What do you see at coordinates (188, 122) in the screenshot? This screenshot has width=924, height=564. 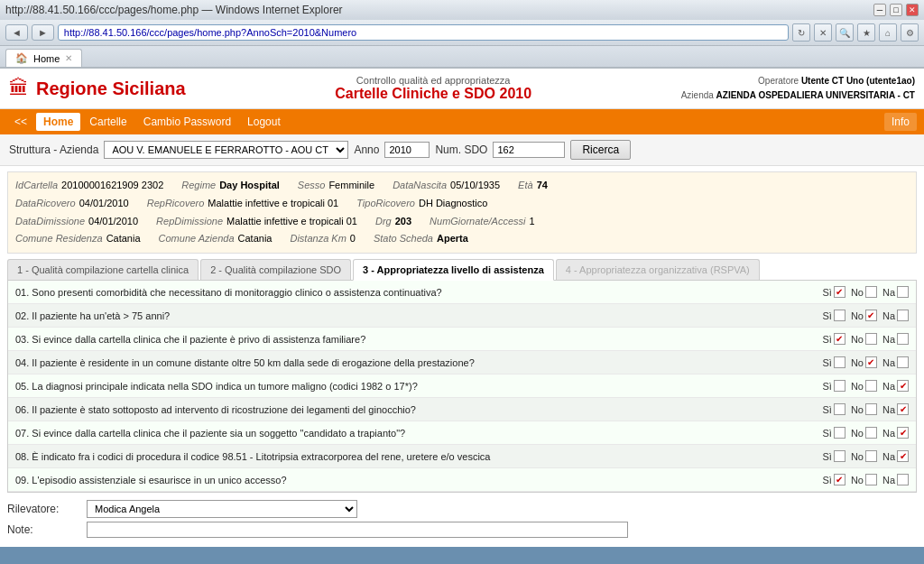 I see `nav-item-cambio-password: Cambio Password` at bounding box center [188, 122].